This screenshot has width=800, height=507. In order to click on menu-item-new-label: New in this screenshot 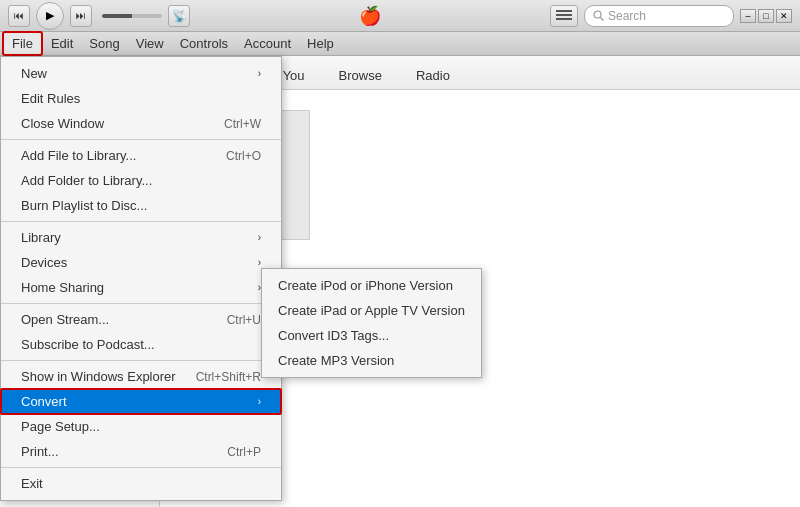, I will do `click(34, 74)`.